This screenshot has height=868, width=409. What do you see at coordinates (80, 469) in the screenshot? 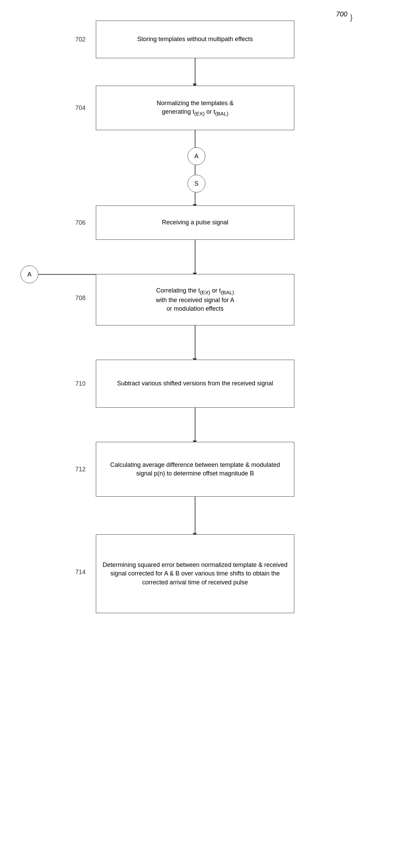
I see `label-712: 712` at bounding box center [80, 469].